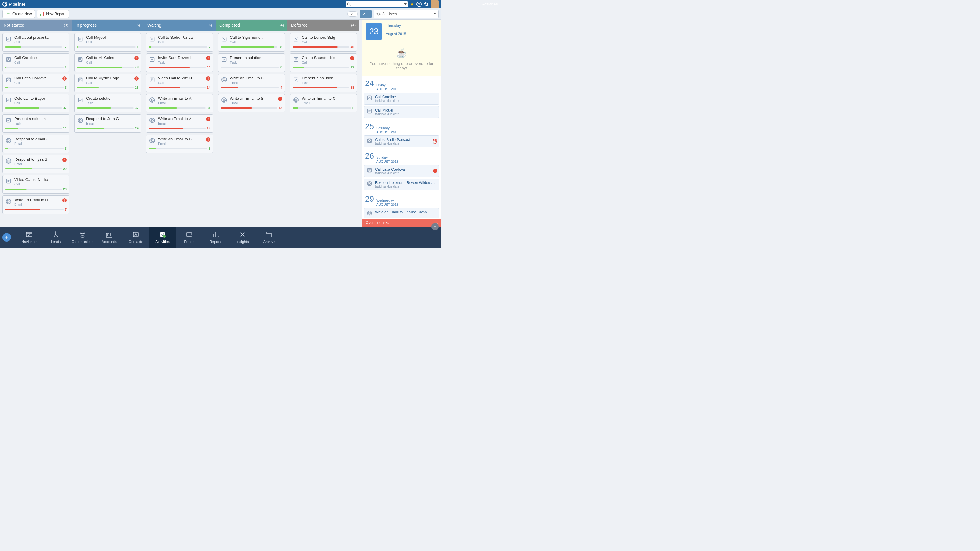  Describe the element at coordinates (108, 103) in the screenshot. I see `activity-card: Create solutionTask37` at that location.